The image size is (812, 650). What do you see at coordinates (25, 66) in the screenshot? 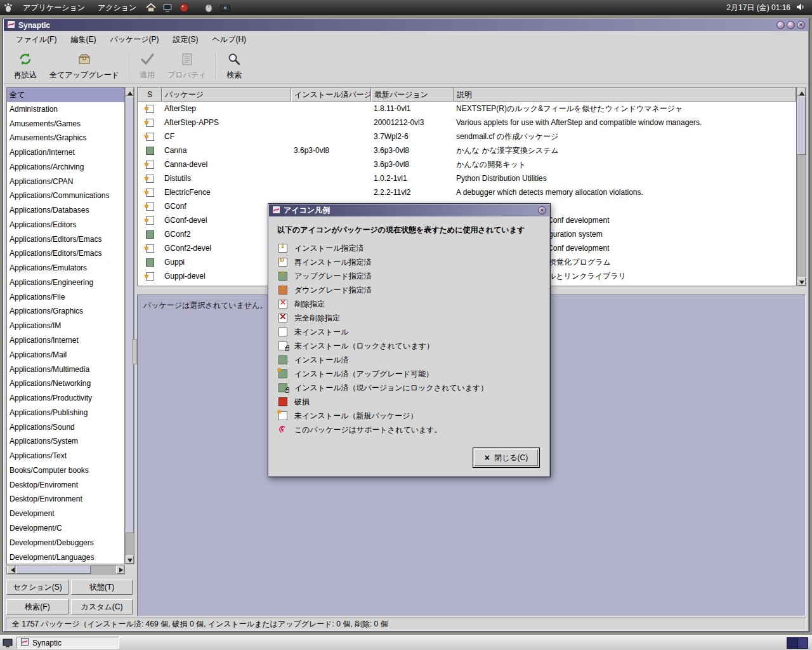
I see `reload-button: 再読込` at bounding box center [25, 66].